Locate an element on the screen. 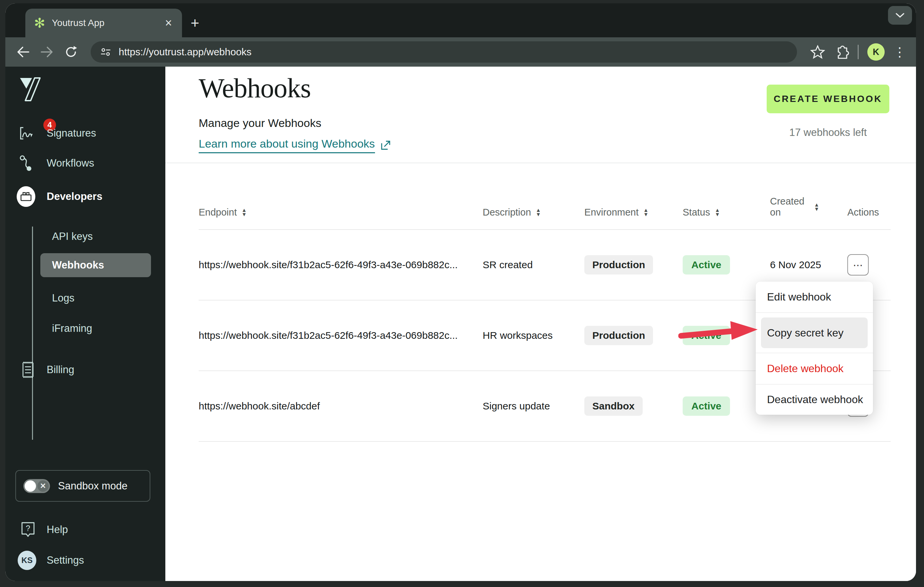 Image resolution: width=924 pixels, height=587 pixels. site-settings-icon is located at coordinates (106, 52).